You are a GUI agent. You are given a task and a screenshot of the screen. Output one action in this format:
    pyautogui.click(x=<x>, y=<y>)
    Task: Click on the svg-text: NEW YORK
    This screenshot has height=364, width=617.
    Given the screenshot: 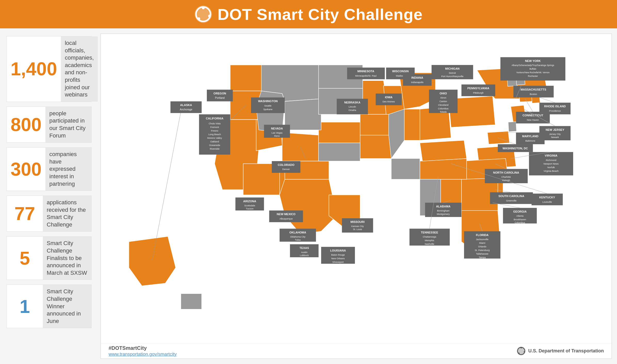 What is the action you would take?
    pyautogui.click(x=533, y=61)
    